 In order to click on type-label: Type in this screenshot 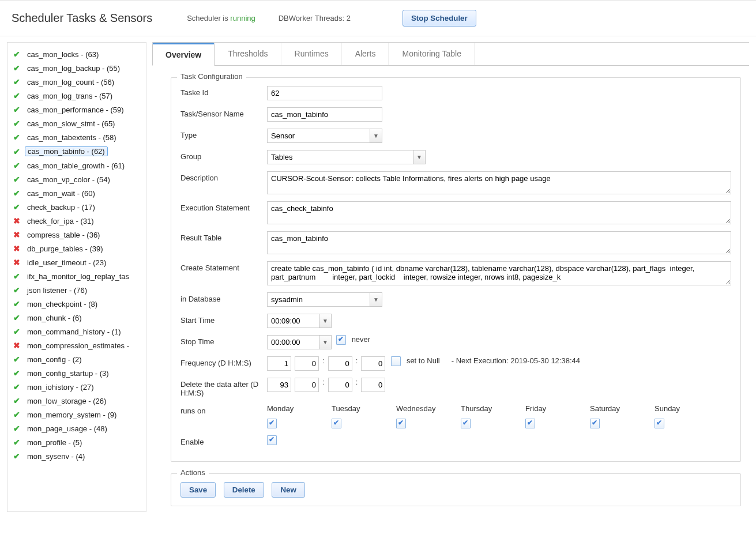, I will do `click(224, 134)`.